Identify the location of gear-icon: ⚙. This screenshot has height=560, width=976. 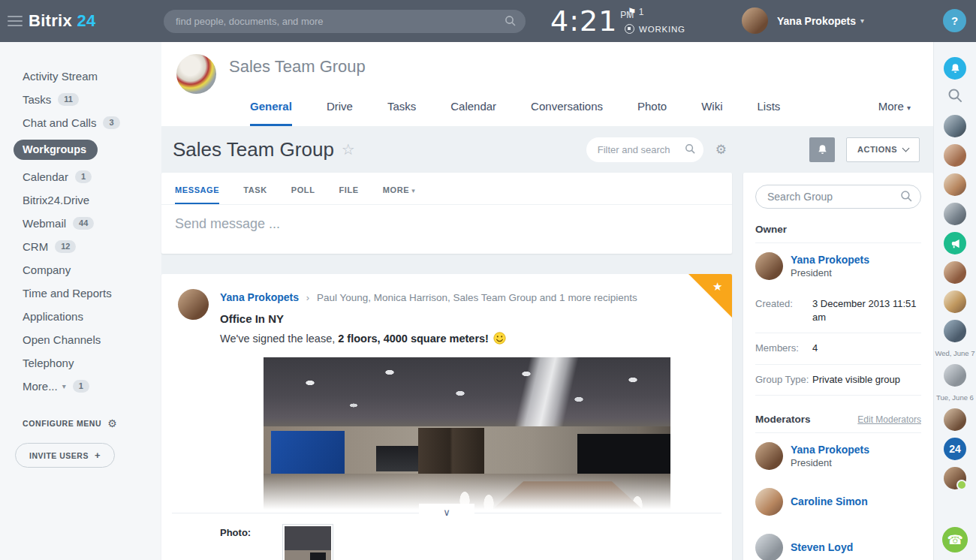
(721, 150).